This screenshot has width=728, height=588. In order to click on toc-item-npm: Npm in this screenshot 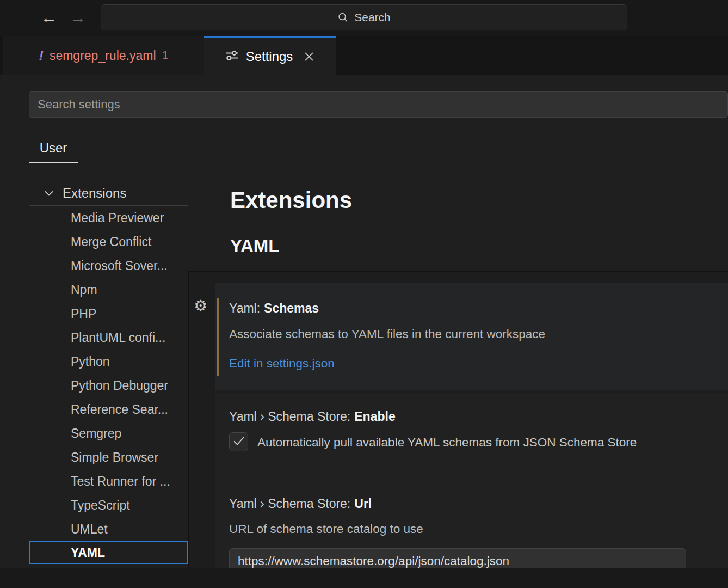, I will do `click(108, 290)`.